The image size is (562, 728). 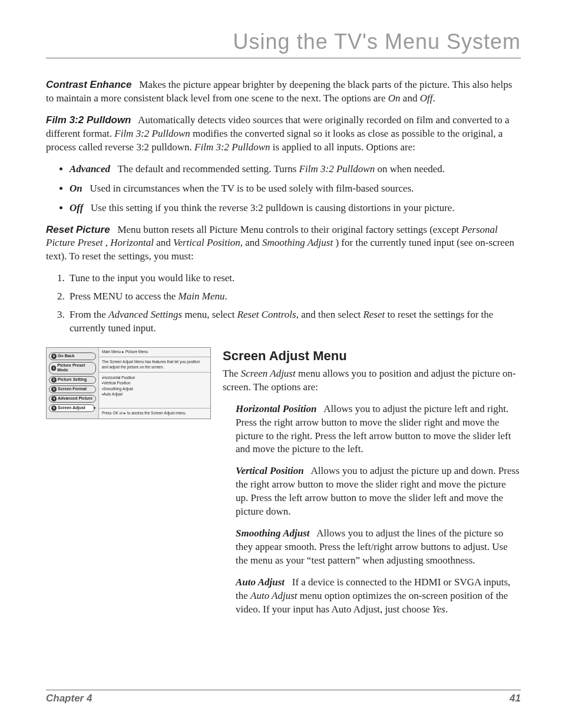 What do you see at coordinates (72, 356) in the screenshot?
I see `nav-go-back: 0Go Back` at bounding box center [72, 356].